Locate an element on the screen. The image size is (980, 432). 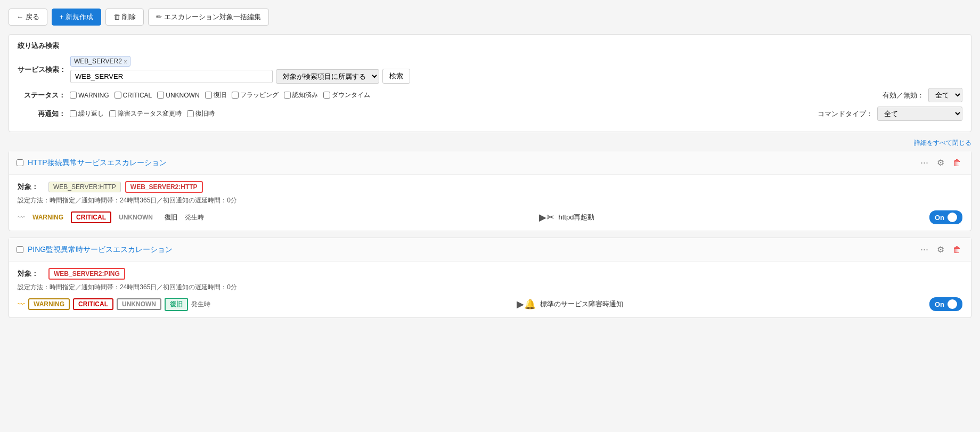
card-ping-checkbox is located at coordinates (20, 249).